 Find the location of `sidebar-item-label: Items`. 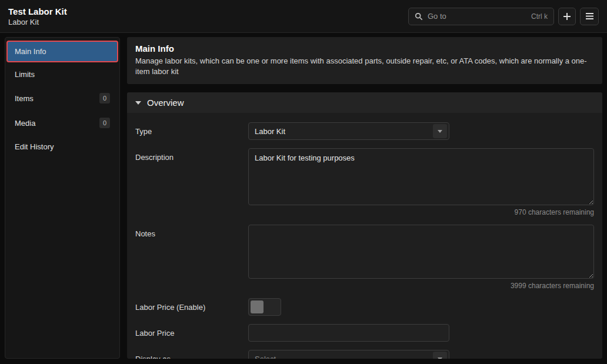

sidebar-item-label: Items is located at coordinates (24, 99).